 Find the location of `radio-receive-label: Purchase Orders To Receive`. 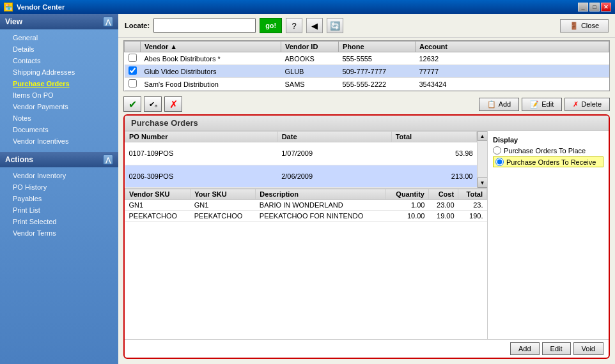

radio-receive-label: Purchase Orders To Receive is located at coordinates (551, 162).